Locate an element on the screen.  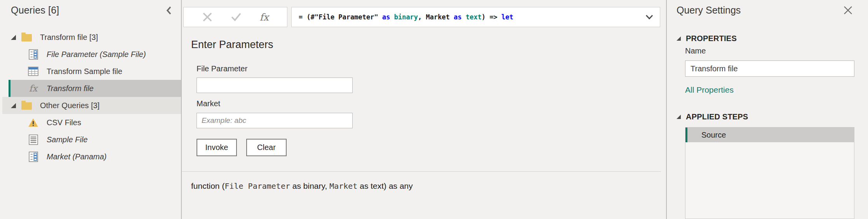
market-label: Market is located at coordinates (208, 104).